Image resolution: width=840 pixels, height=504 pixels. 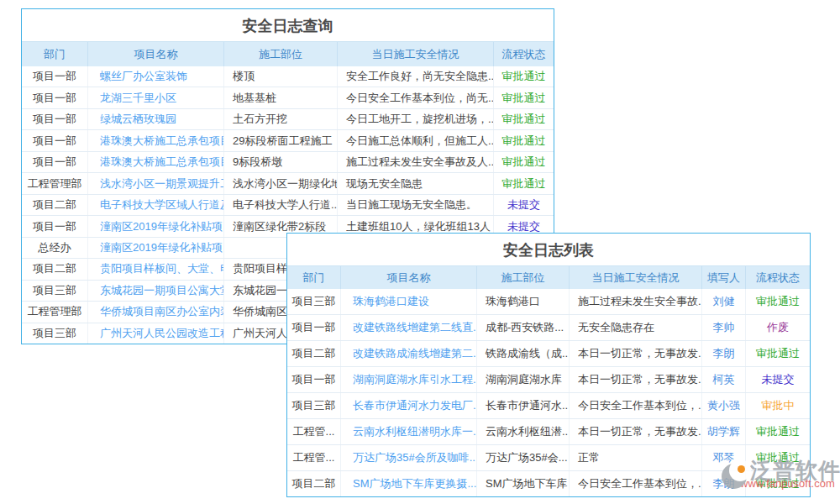 What do you see at coordinates (155, 333) in the screenshot?
I see `cell-project: 广州天河人民公园改造工程` at bounding box center [155, 333].